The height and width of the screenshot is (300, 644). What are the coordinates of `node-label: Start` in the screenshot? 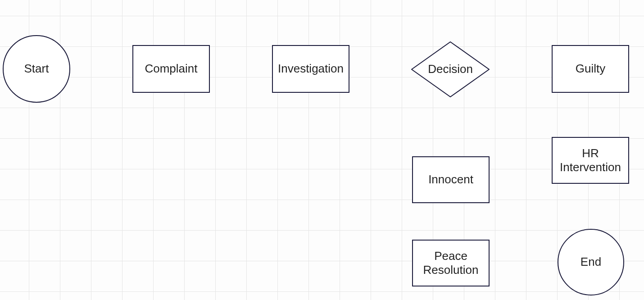 It's located at (37, 68).